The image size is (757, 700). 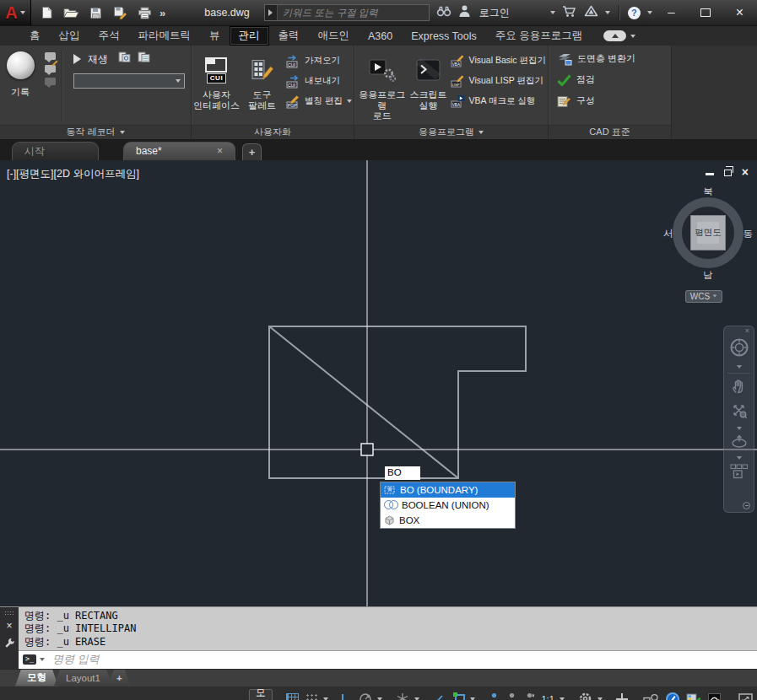 I want to click on help-icon: ?, so click(x=635, y=13).